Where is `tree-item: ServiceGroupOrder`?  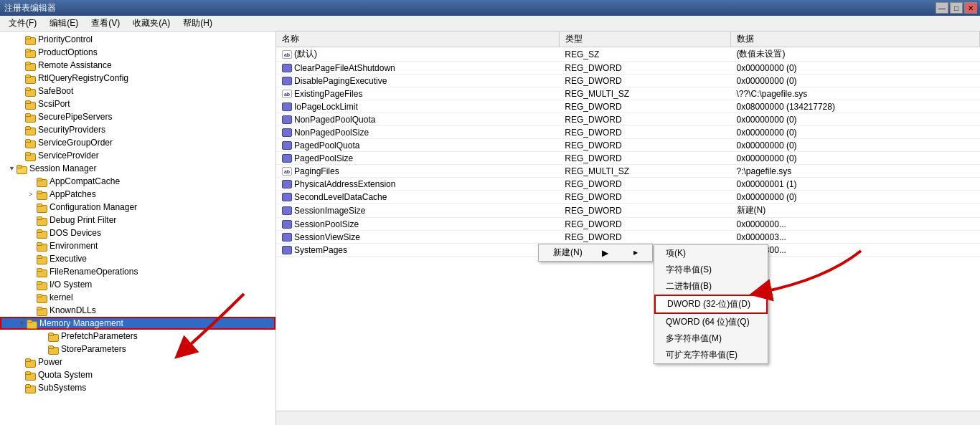
tree-item: ServiceGroupOrder is located at coordinates (138, 143).